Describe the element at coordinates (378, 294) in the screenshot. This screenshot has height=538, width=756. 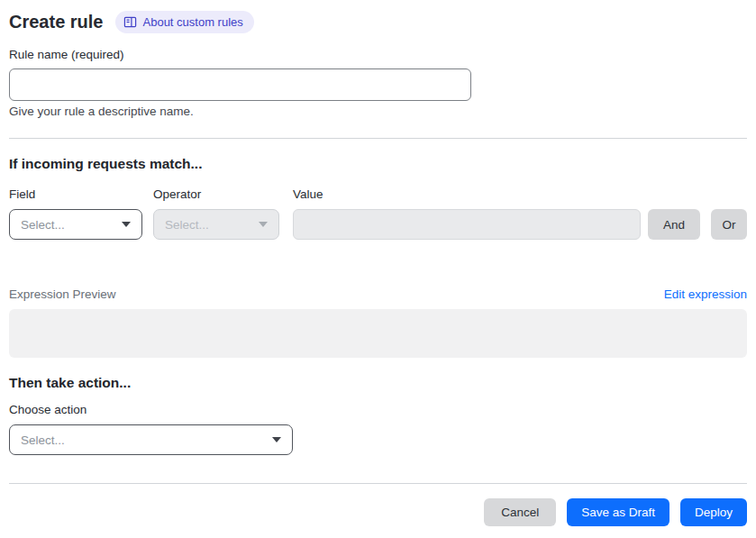
I see `expression-preview-row: Expression Preview Edit expression` at that location.